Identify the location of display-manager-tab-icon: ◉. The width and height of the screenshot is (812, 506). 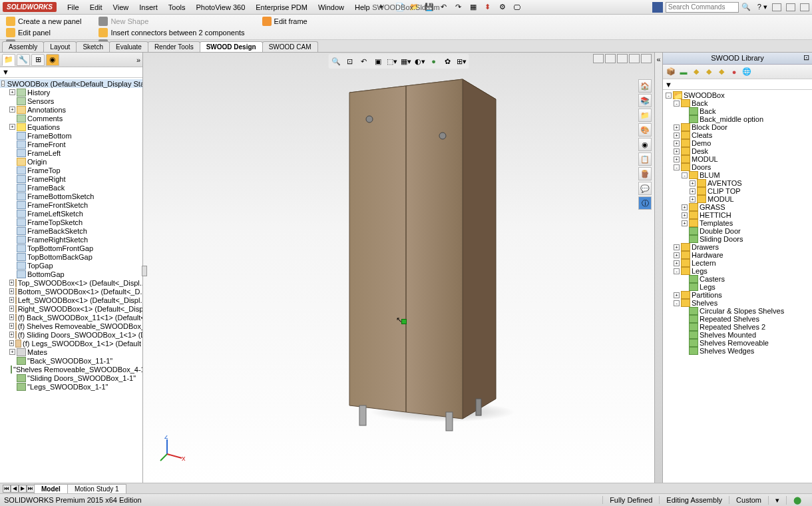
(53, 60).